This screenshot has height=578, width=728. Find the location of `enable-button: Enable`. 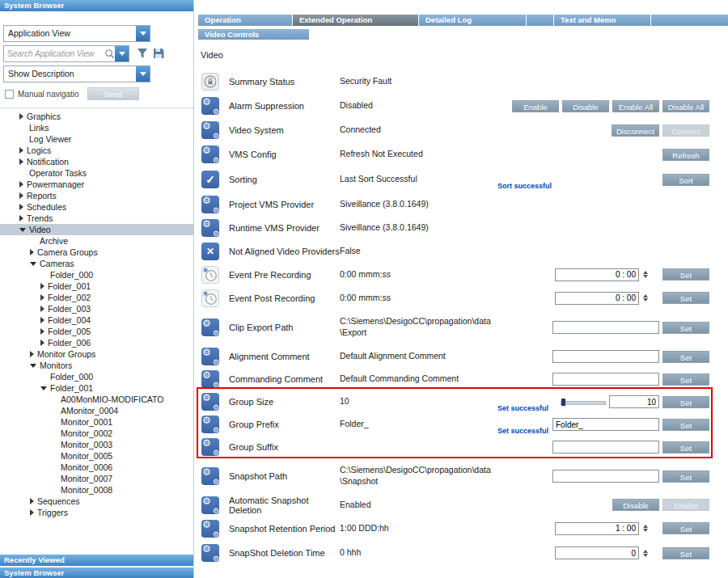

enable-button: Enable is located at coordinates (535, 107).